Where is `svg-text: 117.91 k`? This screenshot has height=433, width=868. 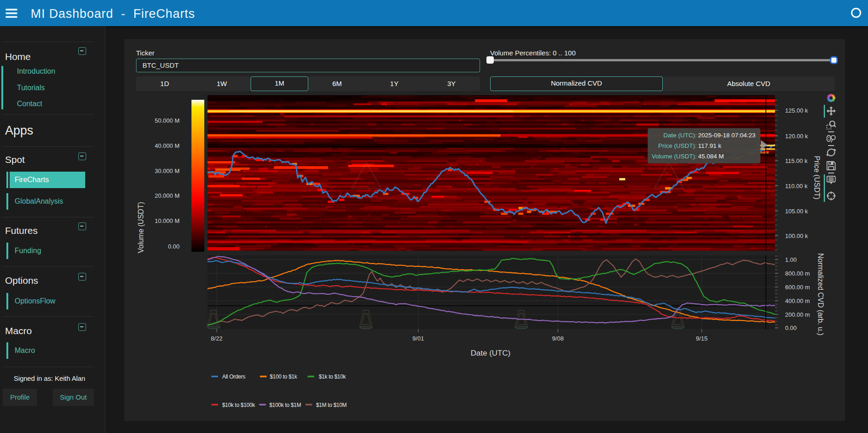
svg-text: 117.91 k is located at coordinates (710, 146).